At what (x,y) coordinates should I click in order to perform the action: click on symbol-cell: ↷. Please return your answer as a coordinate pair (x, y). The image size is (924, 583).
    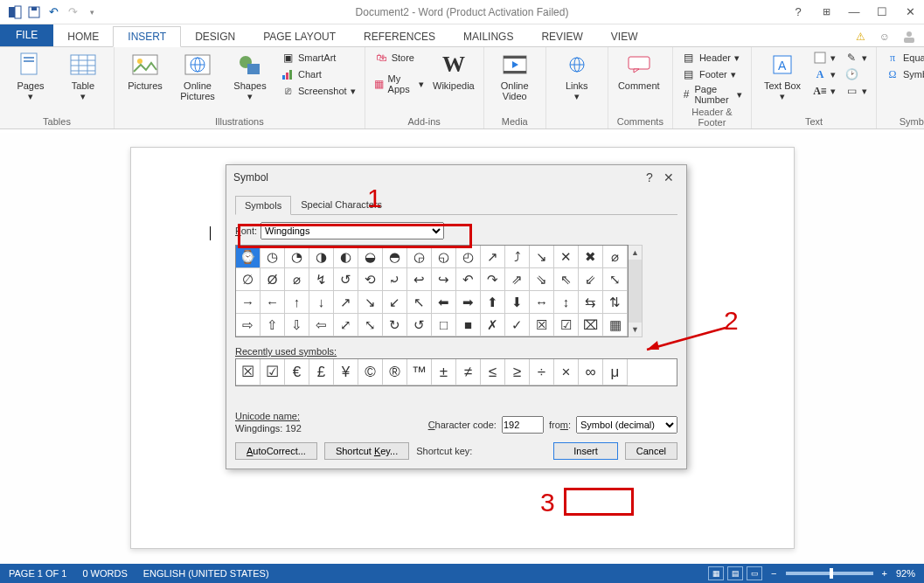
    Looking at the image, I should click on (493, 280).